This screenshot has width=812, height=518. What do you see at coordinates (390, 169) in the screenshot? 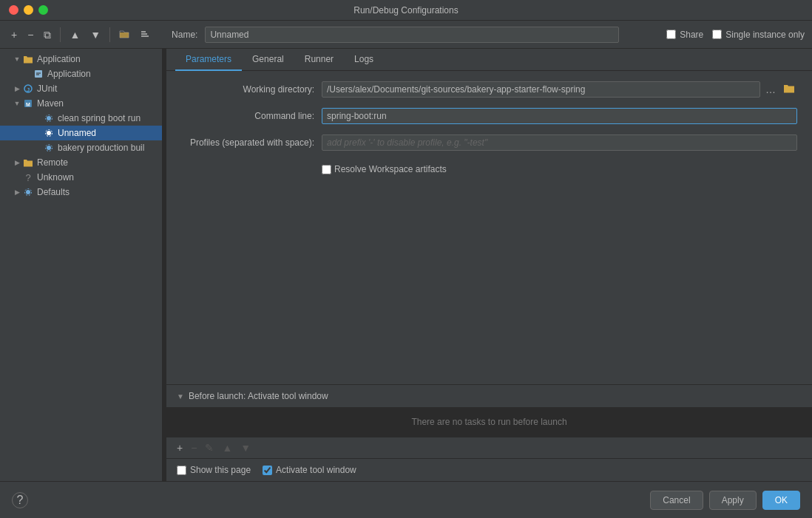
I see `resolve-workspace-label: Resolve Workspace artifacts` at bounding box center [390, 169].